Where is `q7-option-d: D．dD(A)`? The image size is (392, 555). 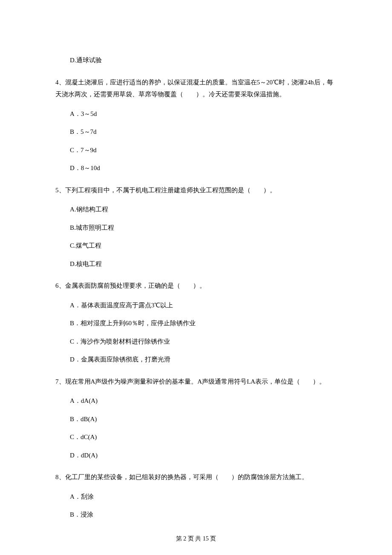 q7-option-d: D．dD(A) is located at coordinates (203, 455).